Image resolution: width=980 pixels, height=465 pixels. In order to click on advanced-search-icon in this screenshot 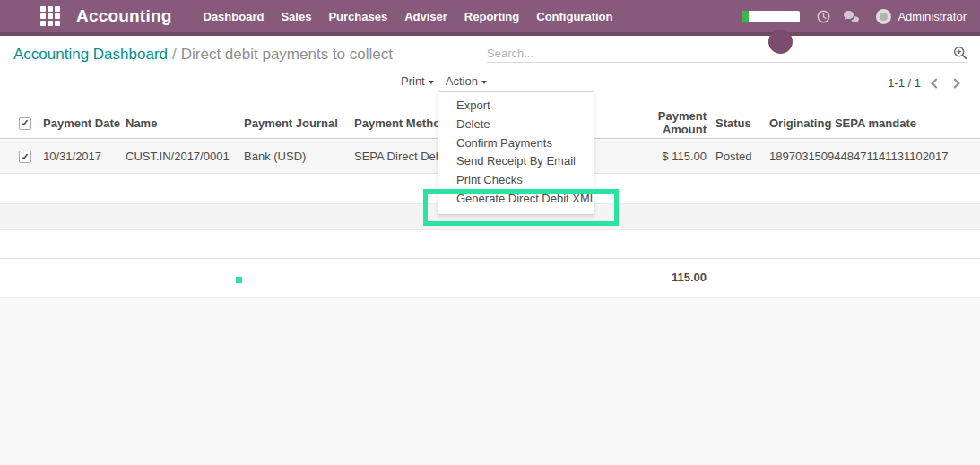, I will do `click(960, 53)`.